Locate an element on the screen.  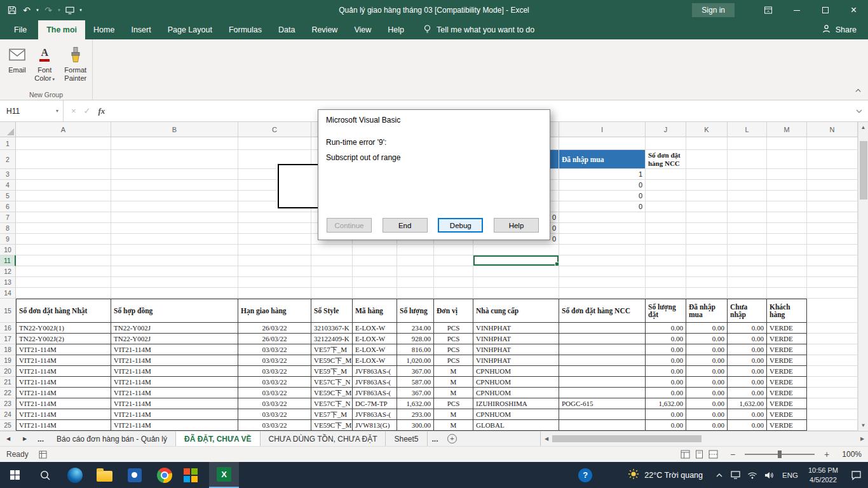
cell-I4: 0 is located at coordinates (602, 186).